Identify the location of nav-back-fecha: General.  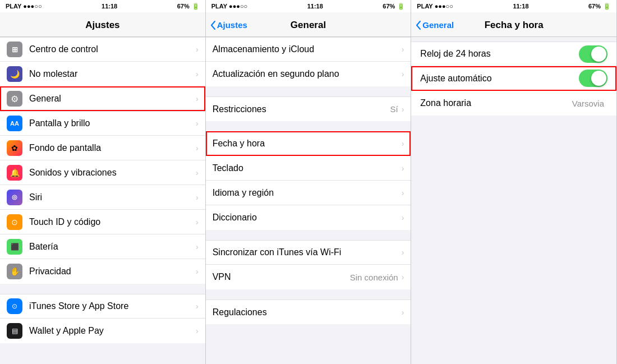
(435, 25).